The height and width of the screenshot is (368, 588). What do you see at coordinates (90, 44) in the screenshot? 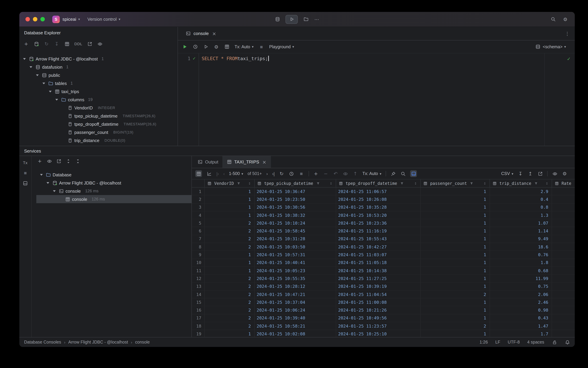
I see `export-icon` at bounding box center [90, 44].